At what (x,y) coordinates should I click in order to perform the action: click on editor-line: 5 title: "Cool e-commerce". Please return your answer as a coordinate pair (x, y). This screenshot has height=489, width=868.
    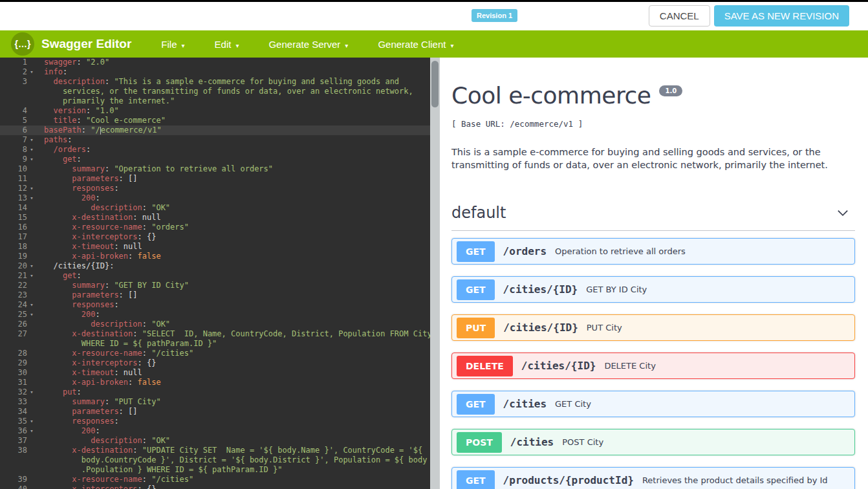
    Looking at the image, I should click on (215, 120).